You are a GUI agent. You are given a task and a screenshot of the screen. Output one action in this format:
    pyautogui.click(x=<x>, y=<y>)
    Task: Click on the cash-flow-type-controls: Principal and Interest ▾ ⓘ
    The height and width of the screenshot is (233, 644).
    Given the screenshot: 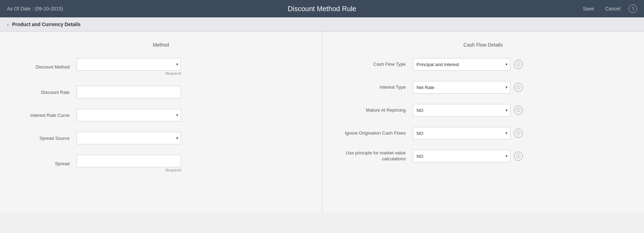 What is the action you would take?
    pyautogui.click(x=521, y=64)
    